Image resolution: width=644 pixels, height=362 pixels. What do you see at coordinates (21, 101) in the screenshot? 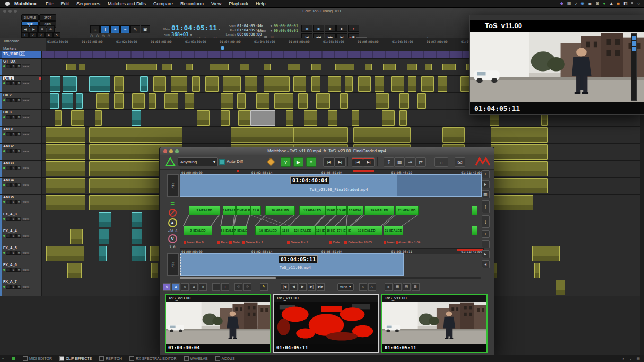
I see `track-header: DX 2ISMwave` at bounding box center [21, 101].